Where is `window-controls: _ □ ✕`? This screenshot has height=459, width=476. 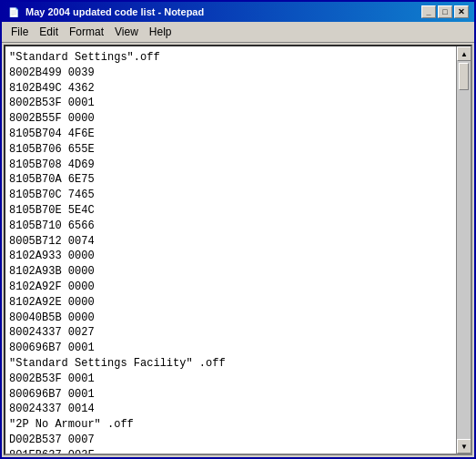
window-controls: _ □ ✕ is located at coordinates (445, 12).